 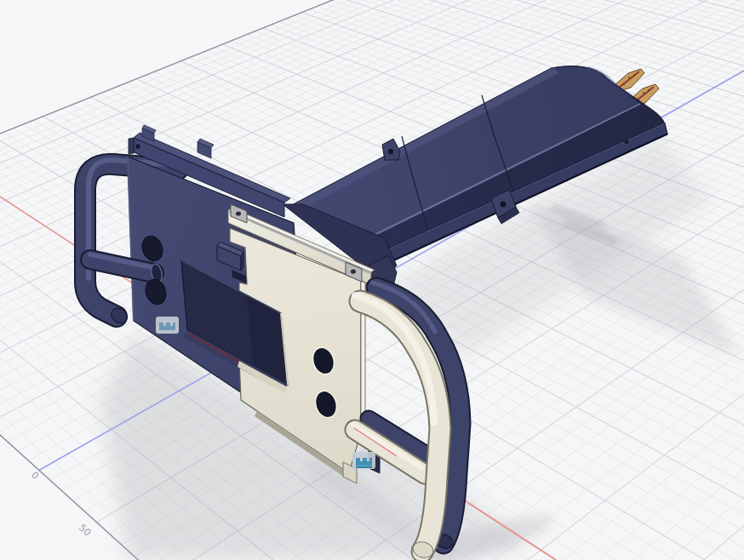 I want to click on joint-marker-right, so click(x=364, y=460).